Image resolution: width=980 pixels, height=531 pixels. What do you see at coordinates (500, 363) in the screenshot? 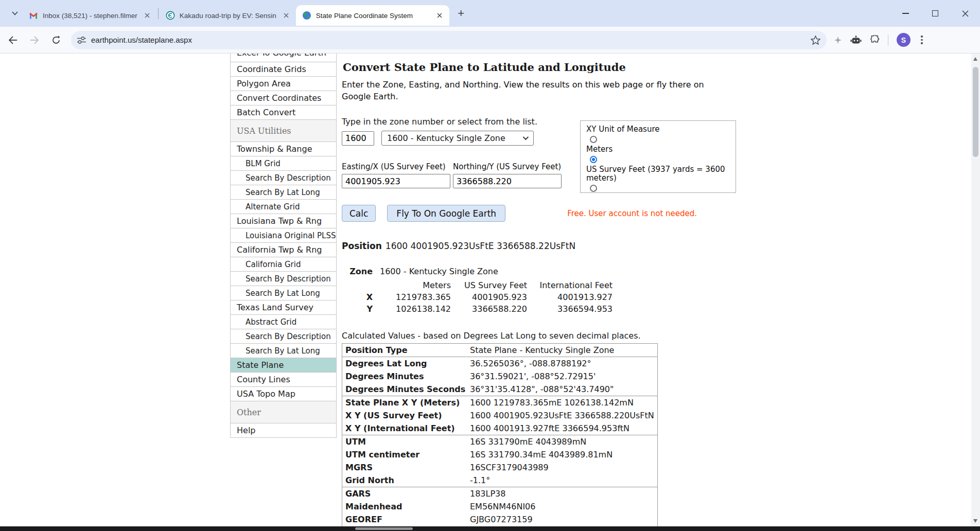
I see `table-row: Degrees Lat Long 36.5265036°, -088.87881…` at bounding box center [500, 363].